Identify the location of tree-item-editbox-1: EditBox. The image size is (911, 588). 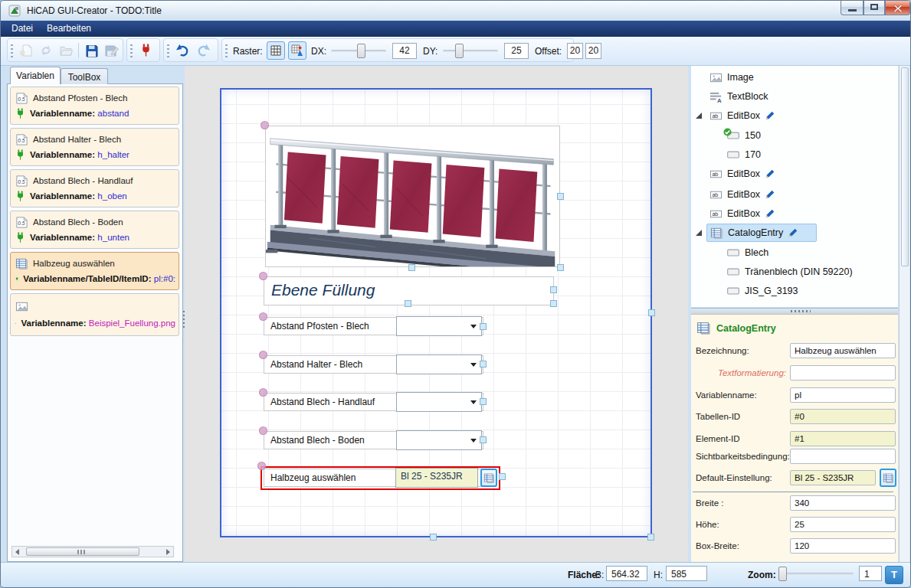
(798, 116).